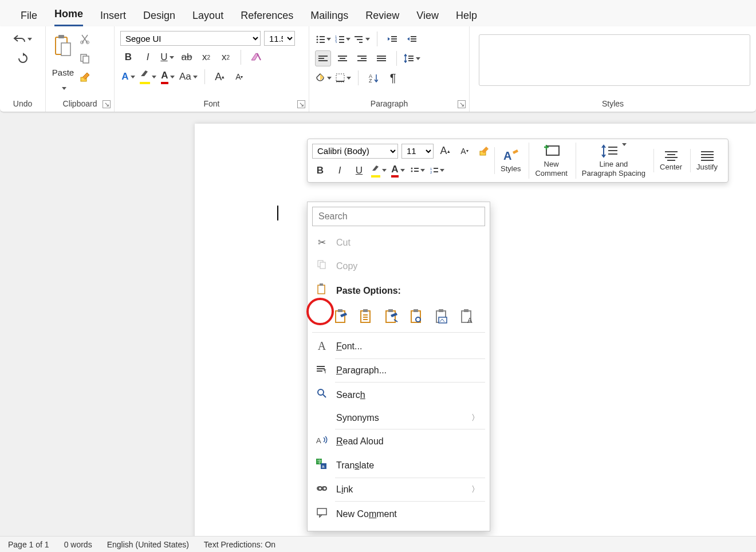 This screenshot has height=552, width=756. What do you see at coordinates (23, 58) in the screenshot?
I see `repeat-button` at bounding box center [23, 58].